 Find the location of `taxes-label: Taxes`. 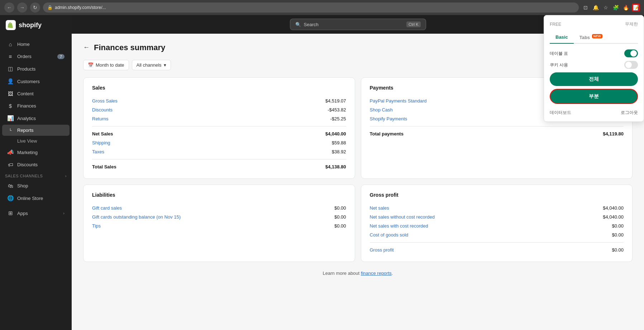

taxes-label: Taxes is located at coordinates (98, 152).